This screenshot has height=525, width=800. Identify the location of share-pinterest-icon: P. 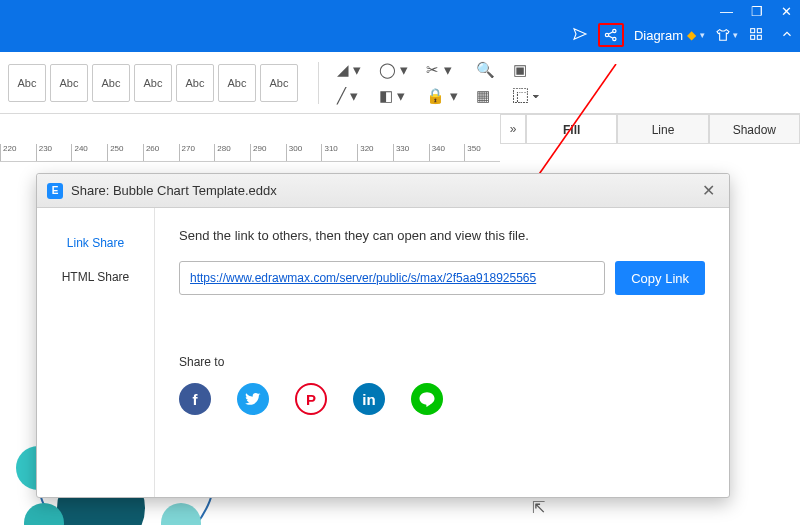
(311, 399).